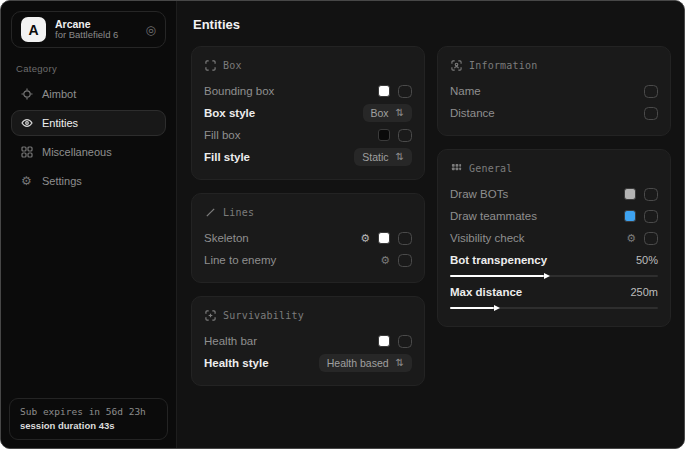  What do you see at coordinates (651, 114) in the screenshot?
I see `distance-checkbox` at bounding box center [651, 114].